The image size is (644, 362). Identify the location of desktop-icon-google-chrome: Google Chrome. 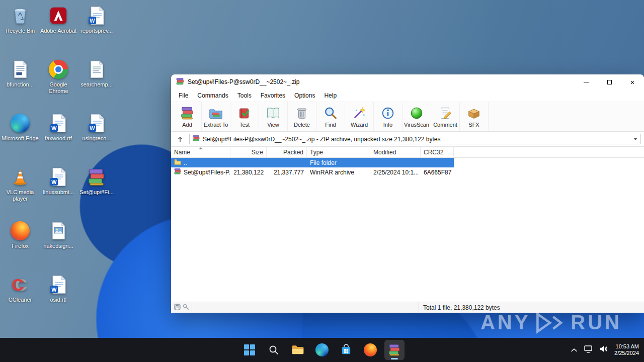
(58, 83).